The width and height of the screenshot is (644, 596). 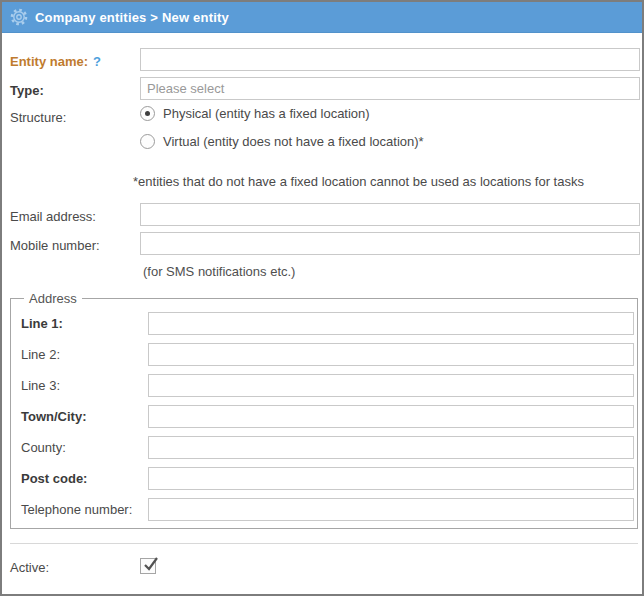 What do you see at coordinates (84, 510) in the screenshot?
I see `address-telephone-label: Telephone number:` at bounding box center [84, 510].